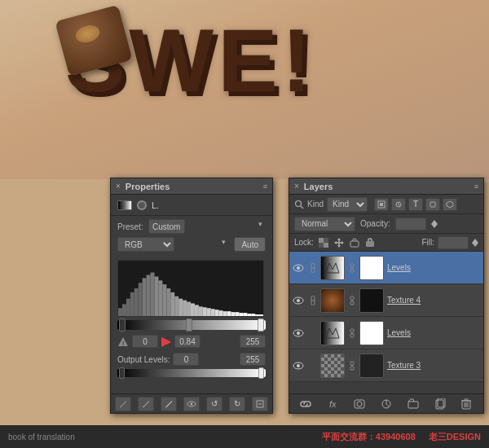 This screenshot has width=489, height=448. What do you see at coordinates (169, 404) in the screenshot?
I see `eyedropper-white-button` at bounding box center [169, 404].